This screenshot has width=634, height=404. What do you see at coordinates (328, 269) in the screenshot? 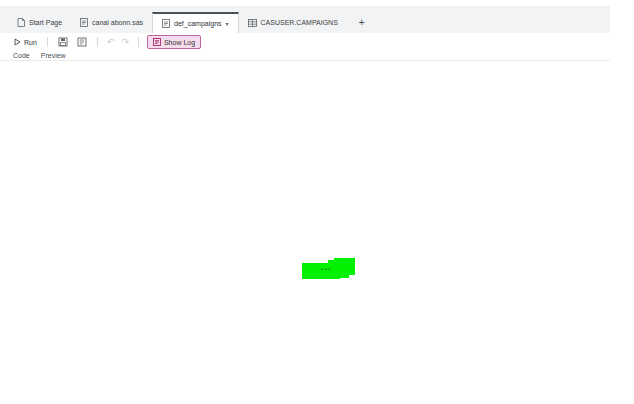
I see `preview-loading-indicator: •••` at bounding box center [328, 269].